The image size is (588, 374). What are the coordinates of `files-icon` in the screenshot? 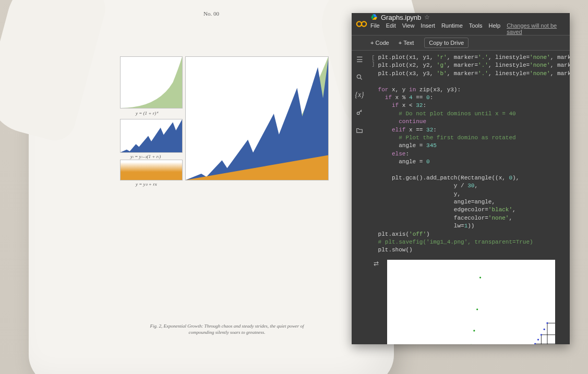 It's located at (359, 130).